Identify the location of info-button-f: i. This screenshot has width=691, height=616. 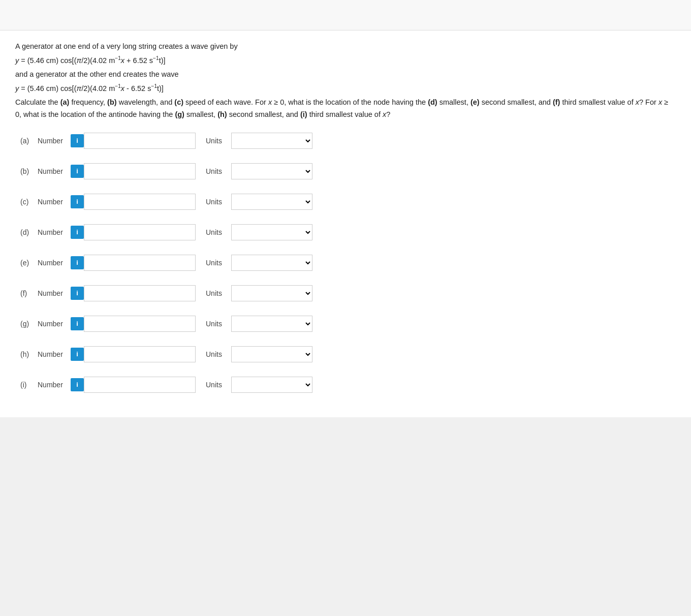
(77, 293).